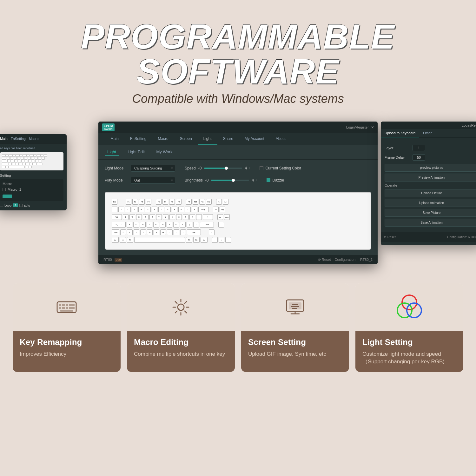 The height and width of the screenshot is (476, 476). I want to click on key-pgup: PgUp, so click(222, 209).